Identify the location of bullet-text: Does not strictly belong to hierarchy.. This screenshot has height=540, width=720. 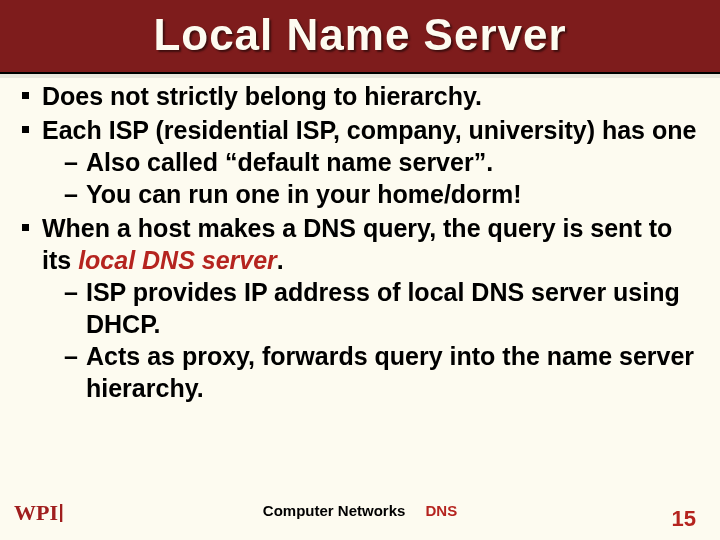
(262, 96).